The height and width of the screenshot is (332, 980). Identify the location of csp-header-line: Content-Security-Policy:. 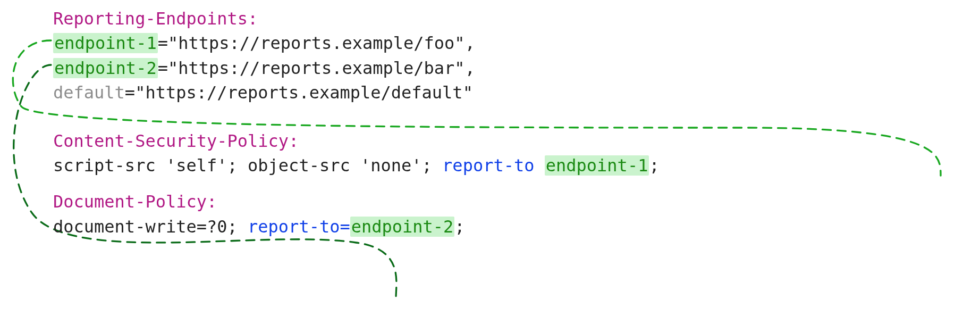
(356, 141).